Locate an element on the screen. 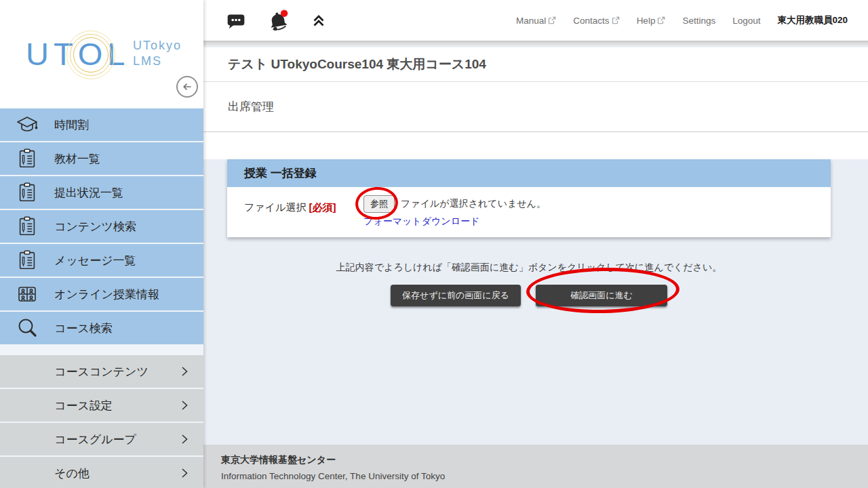  sidebar-item-label: コース設定 is located at coordinates (83, 405).